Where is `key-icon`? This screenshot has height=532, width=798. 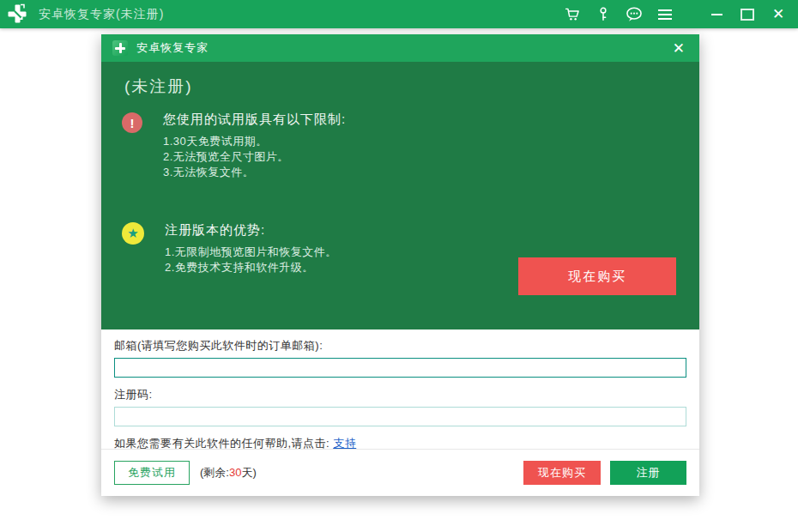 key-icon is located at coordinates (603, 15).